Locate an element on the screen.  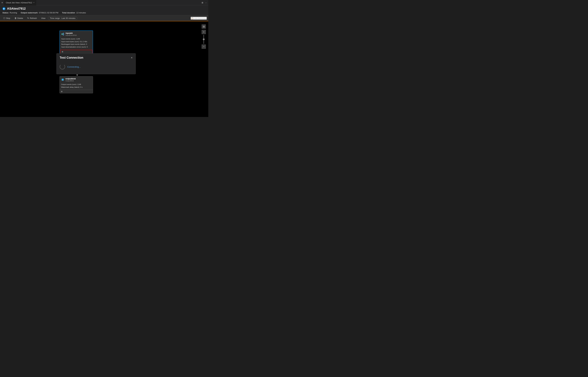
test-connection-dialog: Test Connection × Connecting... is located at coordinates (96, 64).